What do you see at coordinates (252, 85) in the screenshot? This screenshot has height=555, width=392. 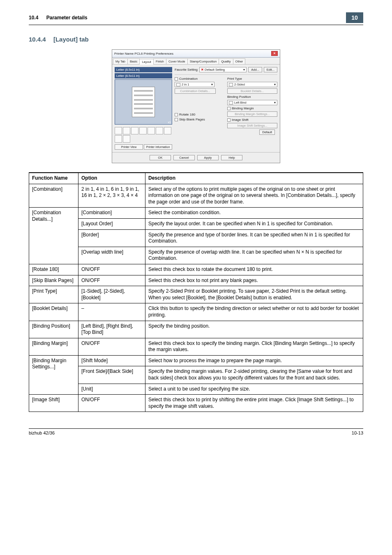 I see `print-type-dropdown: 2-Sided▾` at bounding box center [252, 85].